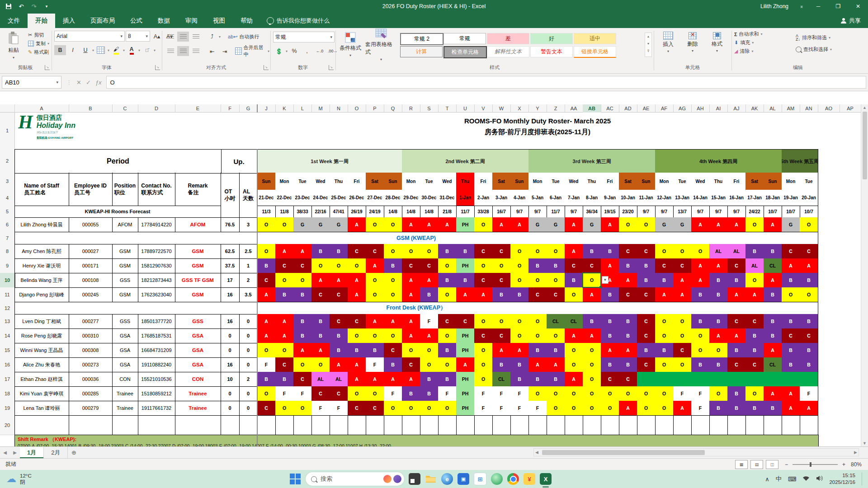 Image resolution: width=868 pixels, height=488 pixels. What do you see at coordinates (69, 21) in the screenshot?
I see `ribbon-tab-插入: 插入` at bounding box center [69, 21].